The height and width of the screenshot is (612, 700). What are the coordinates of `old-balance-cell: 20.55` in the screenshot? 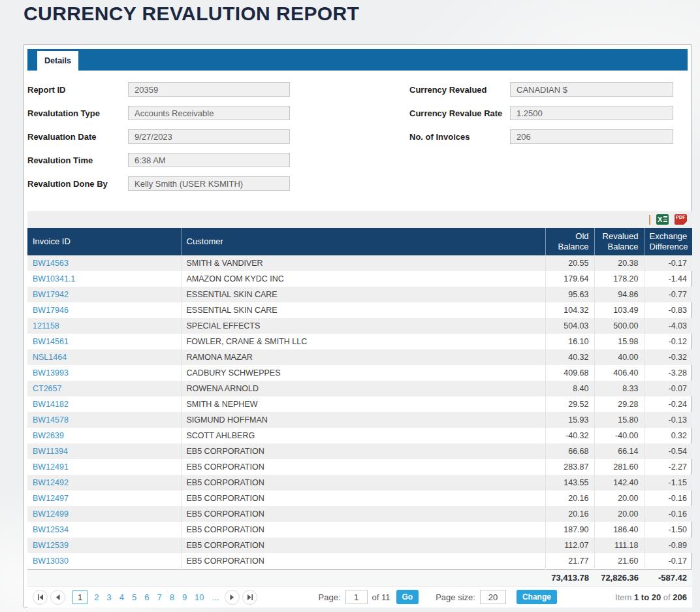 It's located at (569, 263).